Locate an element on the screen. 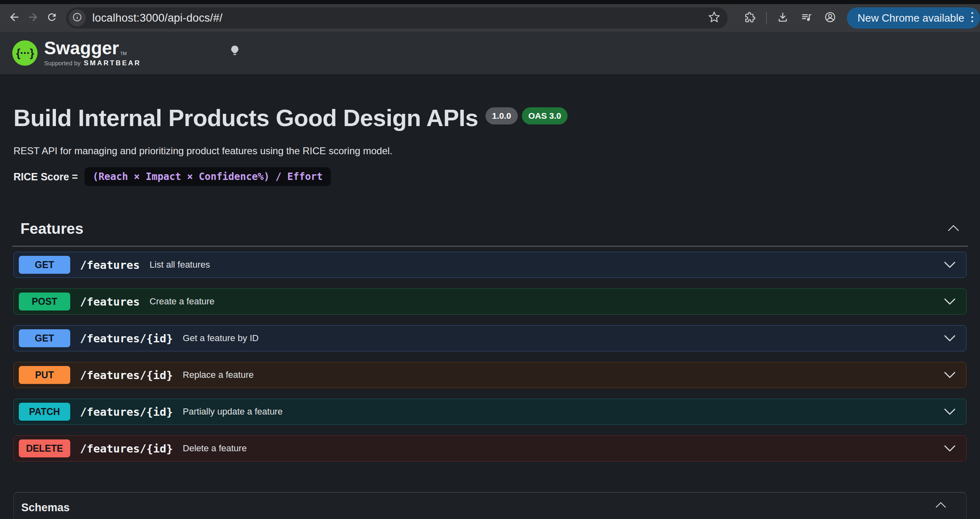 This screenshot has height=519, width=980. toolbar-icon-group is located at coordinates (790, 18).